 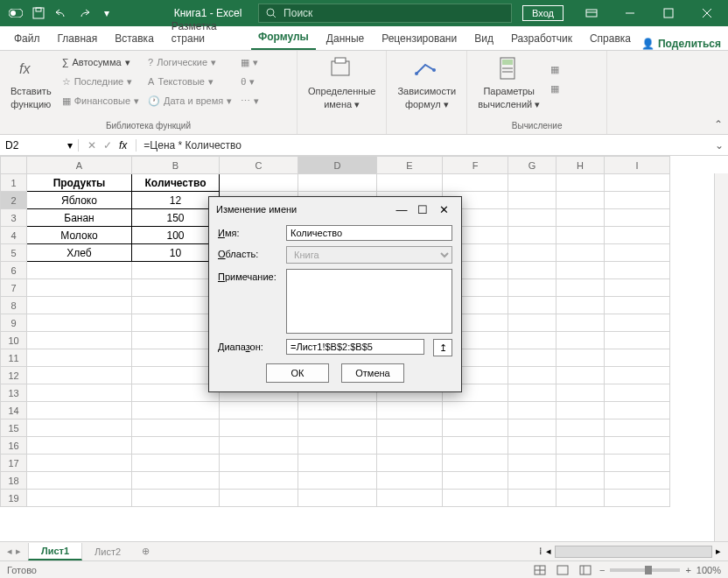 I want to click on formula-auditing-button: Зависимости формул ▾, so click(x=427, y=83).